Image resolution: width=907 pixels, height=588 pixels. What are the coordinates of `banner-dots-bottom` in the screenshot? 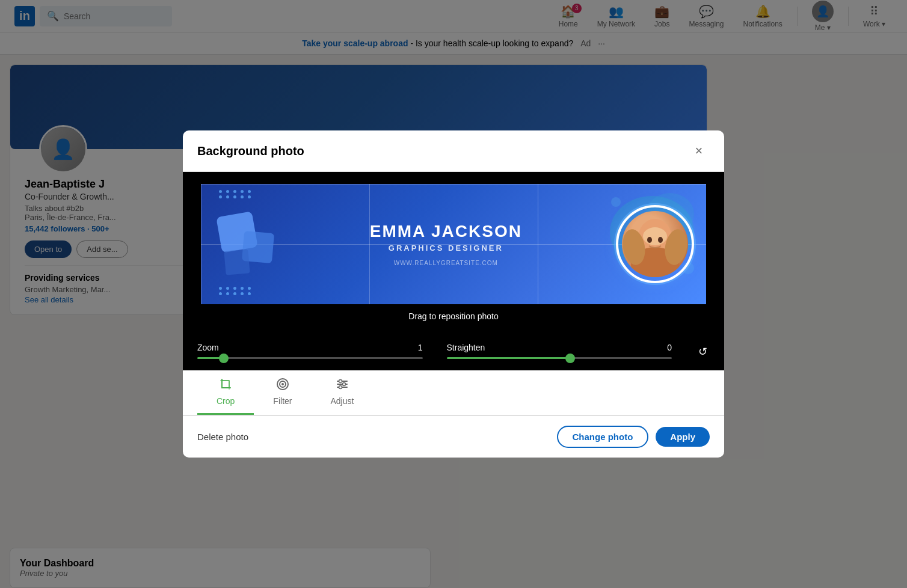 It's located at (236, 291).